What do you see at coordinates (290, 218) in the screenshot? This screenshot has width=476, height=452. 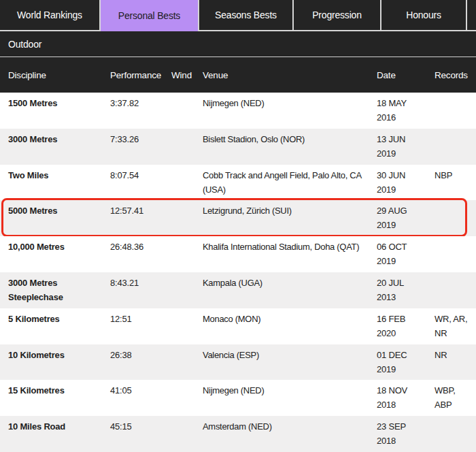 I see `cell-venue: Letzigrund, Zürich (SUI)` at bounding box center [290, 218].